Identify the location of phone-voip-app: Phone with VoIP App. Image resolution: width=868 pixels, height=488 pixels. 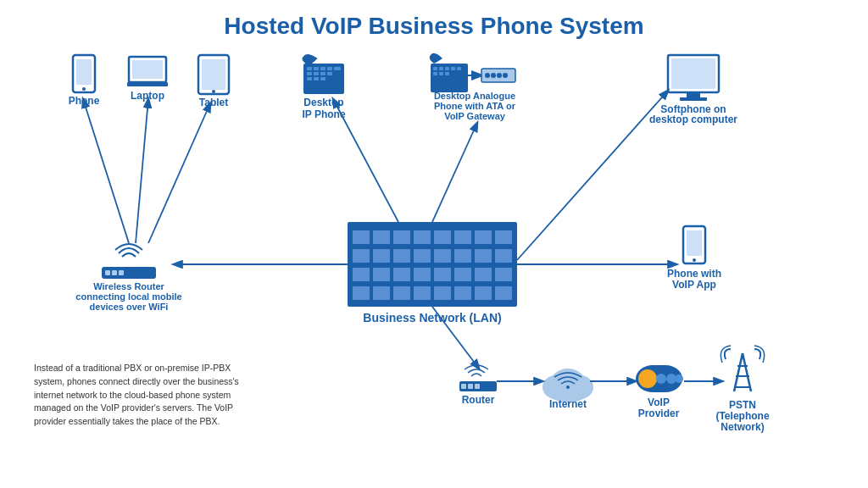
(694, 258).